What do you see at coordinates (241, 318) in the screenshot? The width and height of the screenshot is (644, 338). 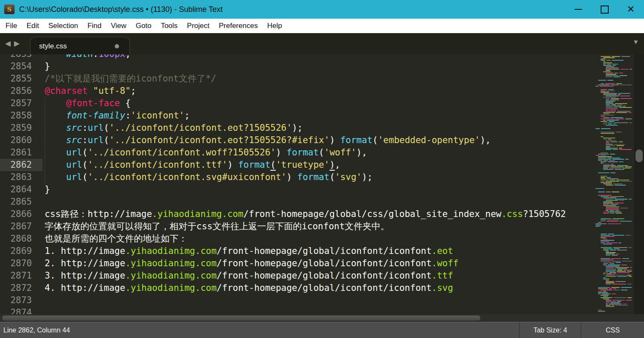 I see `horizontal-scrollbar-thumb` at bounding box center [241, 318].